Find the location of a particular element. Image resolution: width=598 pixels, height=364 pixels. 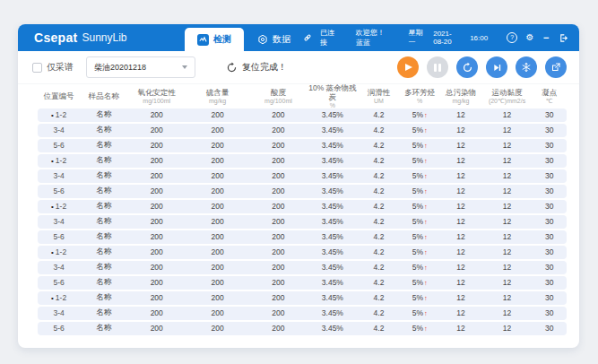

export-button is located at coordinates (556, 67).